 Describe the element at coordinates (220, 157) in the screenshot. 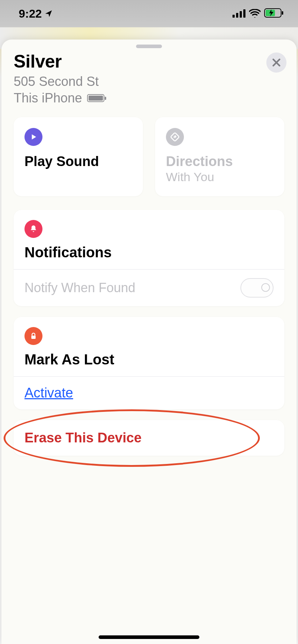

I see `directions-card: Directions With You` at that location.